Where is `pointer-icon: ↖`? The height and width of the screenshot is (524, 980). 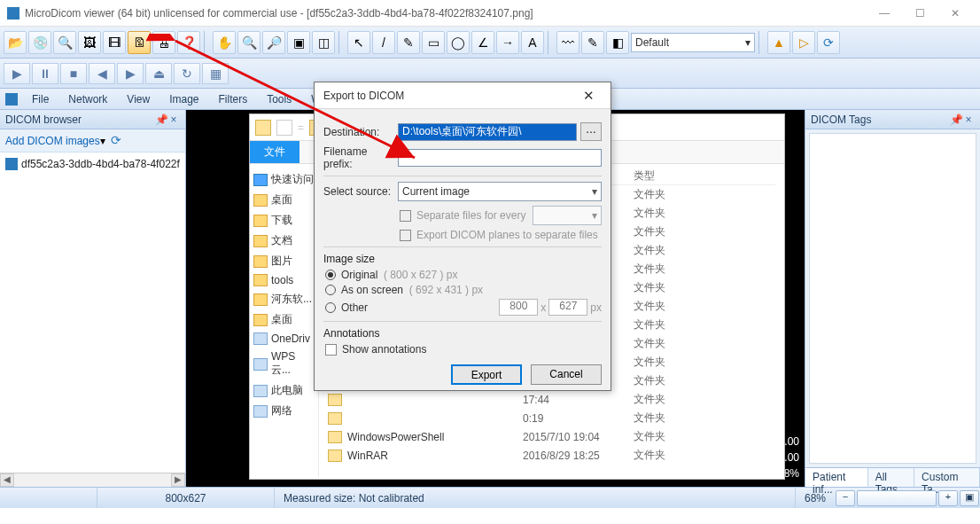 pointer-icon: ↖ is located at coordinates (359, 43).